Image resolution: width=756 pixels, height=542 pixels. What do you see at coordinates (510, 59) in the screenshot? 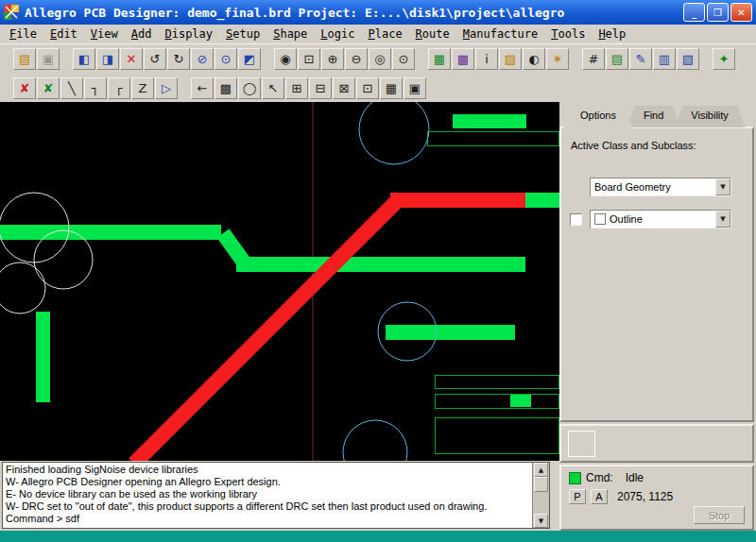
I see `waive-drc-icon: ▨` at bounding box center [510, 59].